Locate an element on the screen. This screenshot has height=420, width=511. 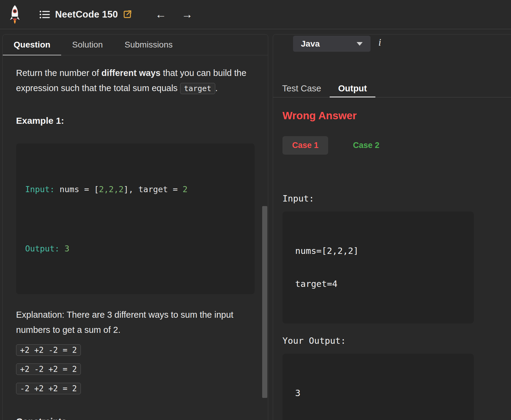
example-output-line: Output: 3 is located at coordinates (135, 249).